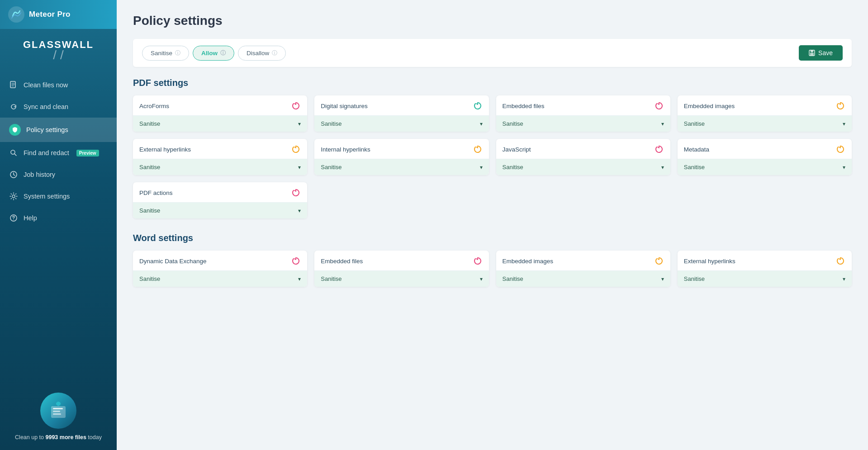 Image resolution: width=868 pixels, height=450 pixels. What do you see at coordinates (58, 47) in the screenshot?
I see `brand-area: GLASSWALL / /` at bounding box center [58, 47].